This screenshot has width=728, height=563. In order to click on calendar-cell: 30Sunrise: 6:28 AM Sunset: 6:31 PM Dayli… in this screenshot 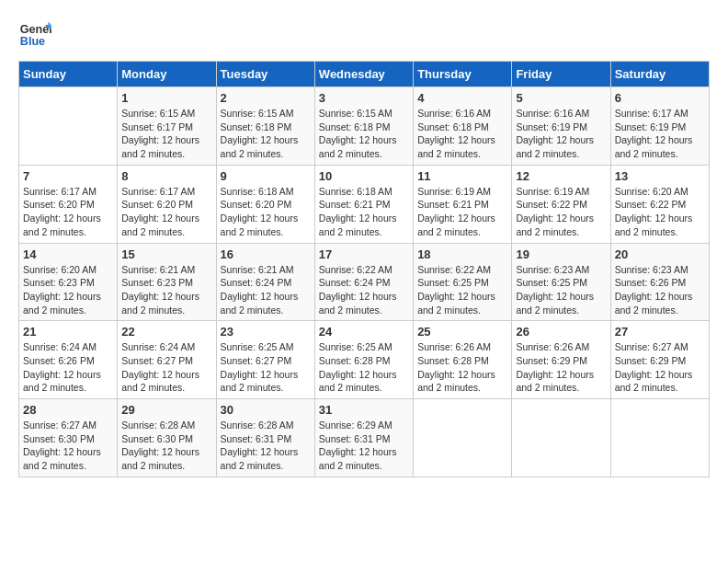, I will do `click(265, 438)`.